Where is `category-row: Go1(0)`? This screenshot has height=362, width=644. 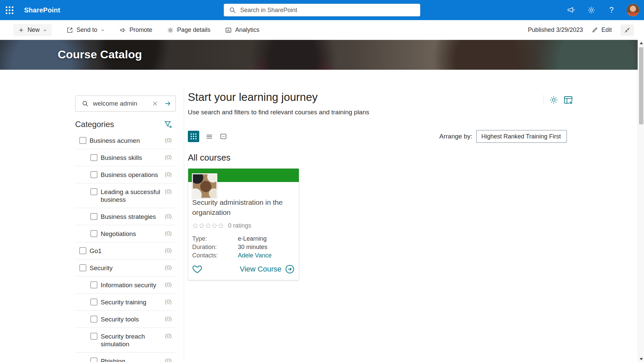
category-row: Go1(0) is located at coordinates (125, 251).